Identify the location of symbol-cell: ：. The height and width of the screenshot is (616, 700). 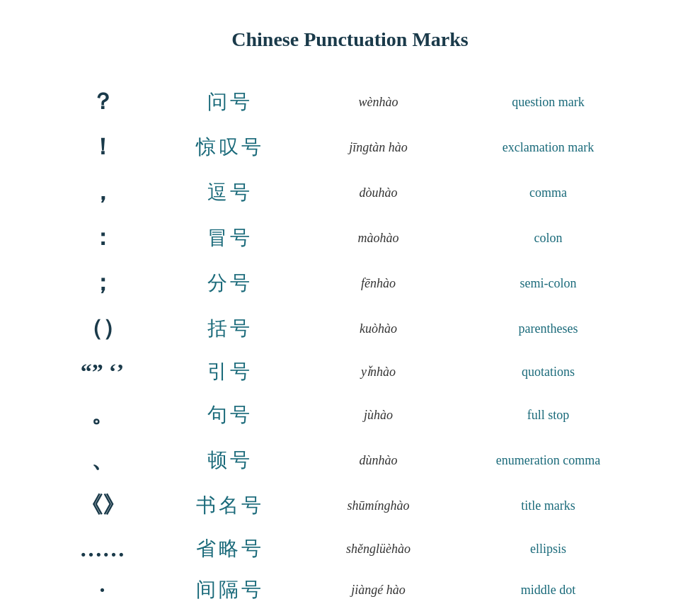
(96, 238).